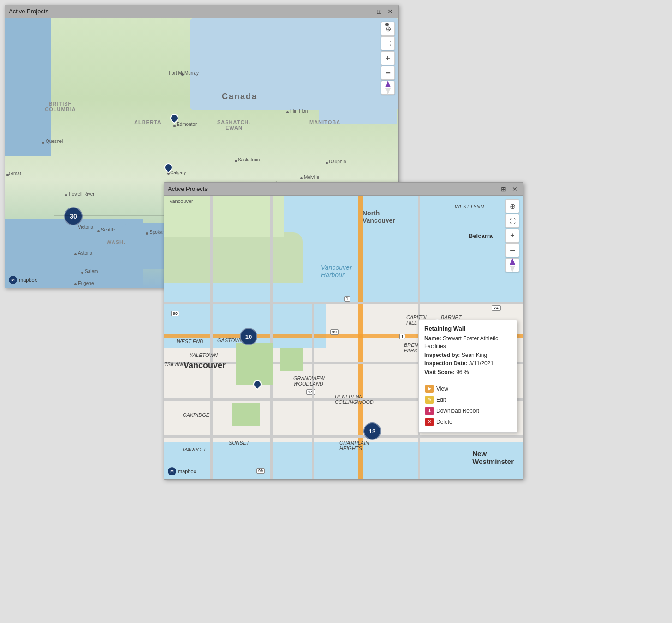 This screenshot has height=623, width=672. I want to click on popup-date-row: Inspection Date: 3/11/2021, so click(468, 363).